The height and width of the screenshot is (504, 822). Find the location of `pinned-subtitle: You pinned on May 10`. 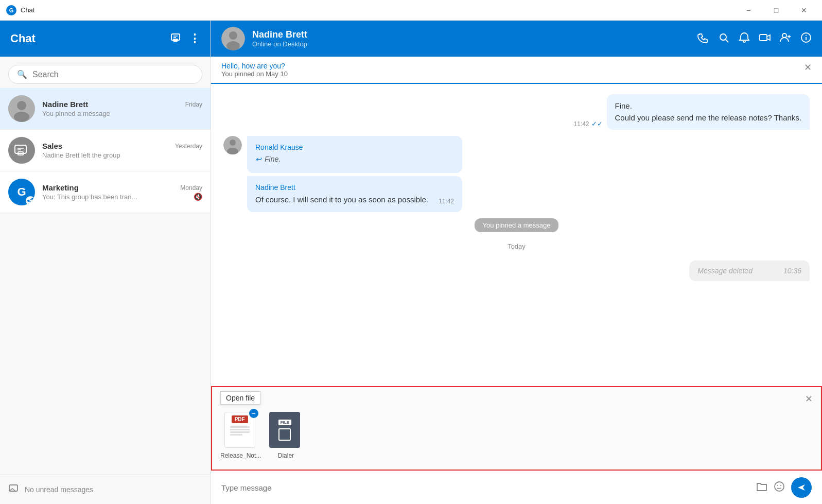

pinned-subtitle: You pinned on May 10 is located at coordinates (254, 74).